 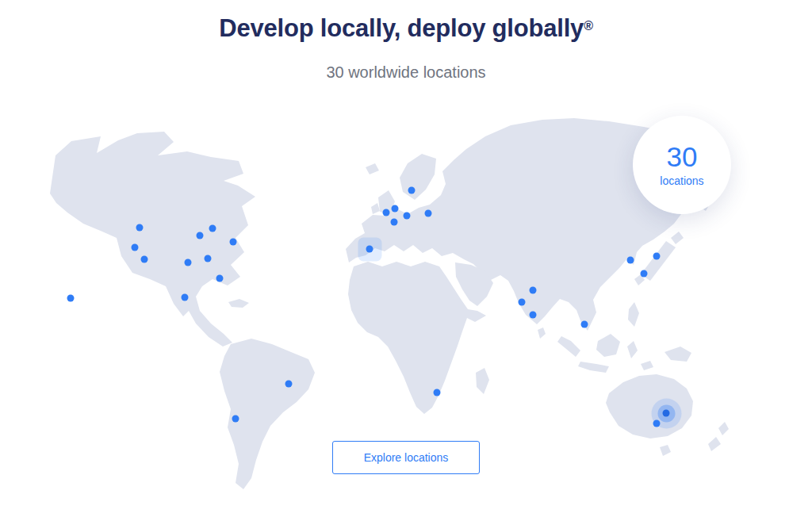 I want to click on island-tasmania, so click(x=665, y=450).